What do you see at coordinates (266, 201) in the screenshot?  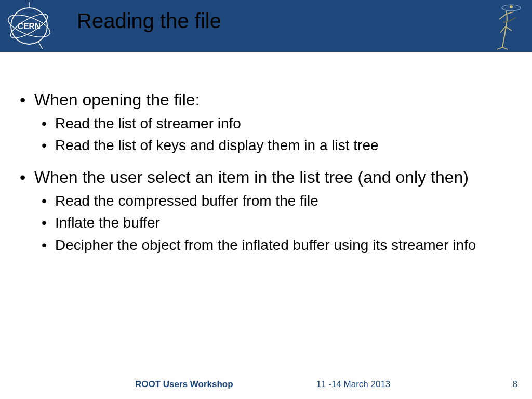 I see `bullet-level2: Read the compressed buffer from the file` at bounding box center [266, 201].